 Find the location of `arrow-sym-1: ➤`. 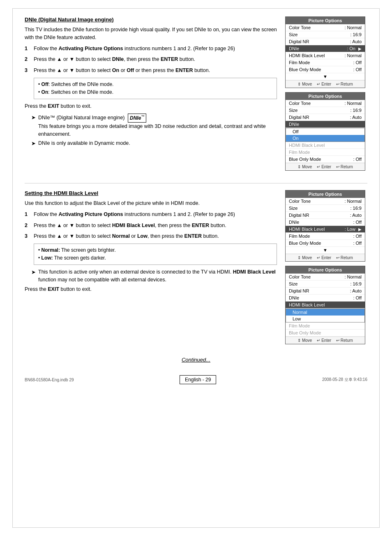

arrow-sym-1: ➤ is located at coordinates (34, 126).